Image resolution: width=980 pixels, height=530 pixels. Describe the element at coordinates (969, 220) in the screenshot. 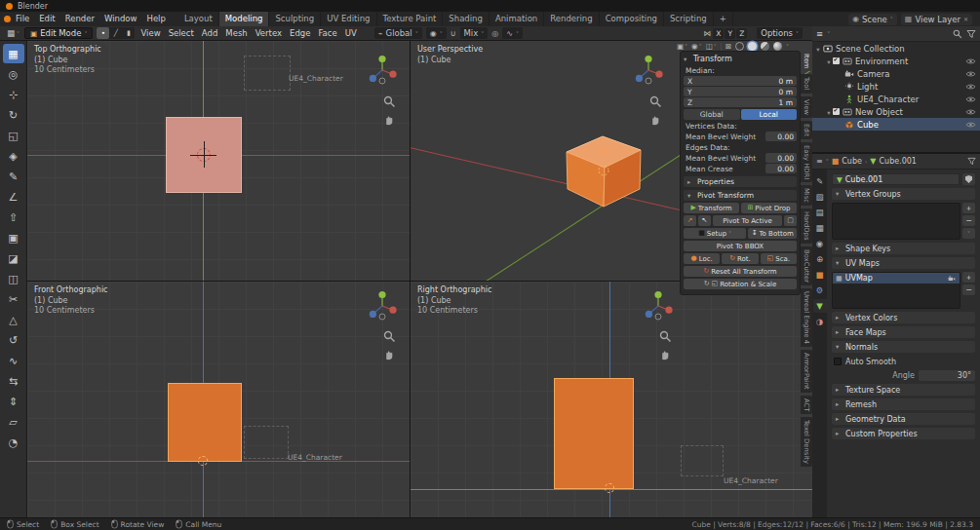

I see `remove-vertex-group-button: −` at that location.